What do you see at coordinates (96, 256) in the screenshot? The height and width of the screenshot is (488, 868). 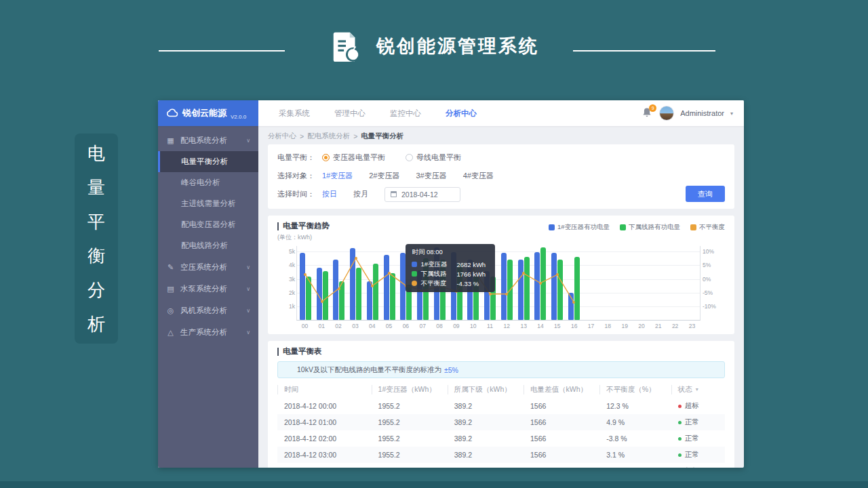 I see `side-banner-char: 衡` at bounding box center [96, 256].